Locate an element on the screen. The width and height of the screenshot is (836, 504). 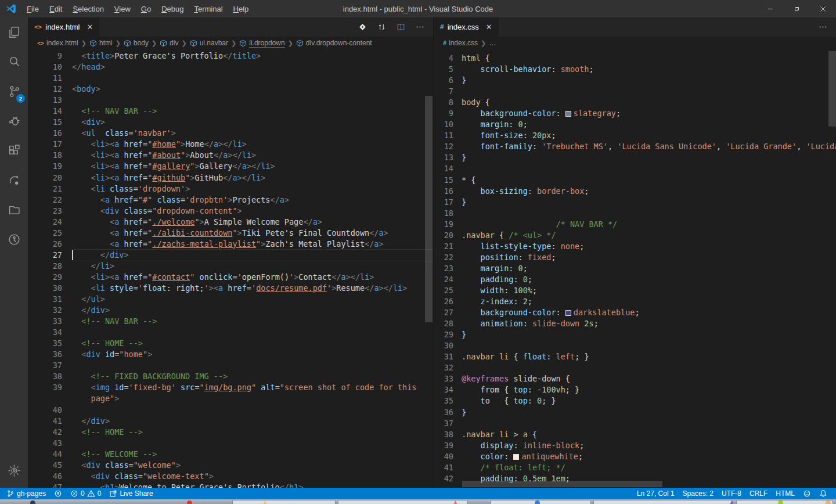
activitybar-source-control-icon: 2 is located at coordinates (14, 92).